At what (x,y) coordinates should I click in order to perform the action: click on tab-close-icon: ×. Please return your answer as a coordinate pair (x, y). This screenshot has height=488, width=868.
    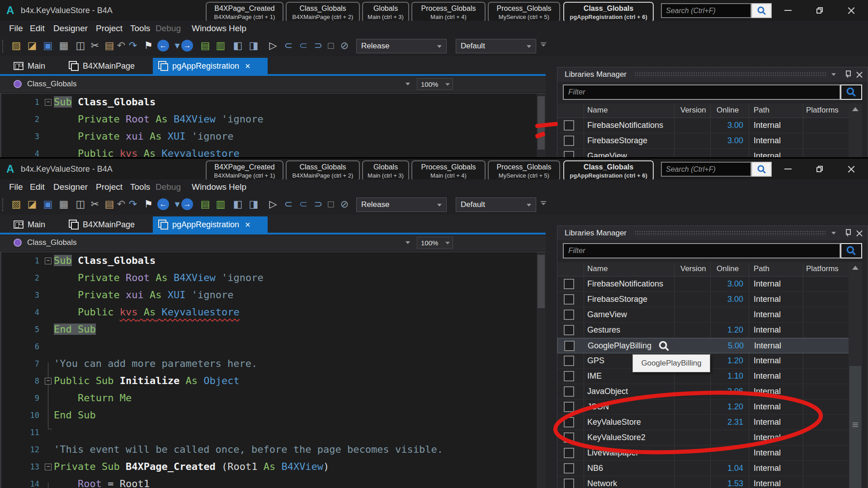
    Looking at the image, I should click on (248, 225).